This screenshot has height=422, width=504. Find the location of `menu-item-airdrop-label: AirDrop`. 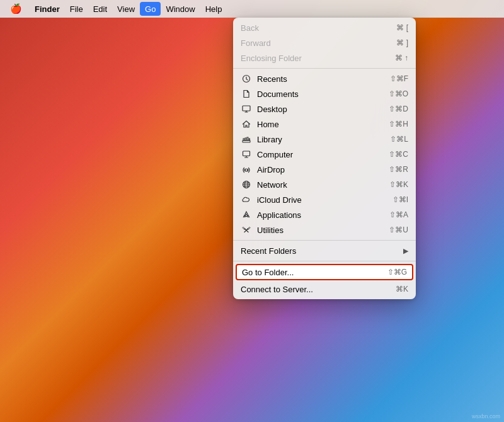

menu-item-airdrop-label: AirDrop is located at coordinates (323, 170).